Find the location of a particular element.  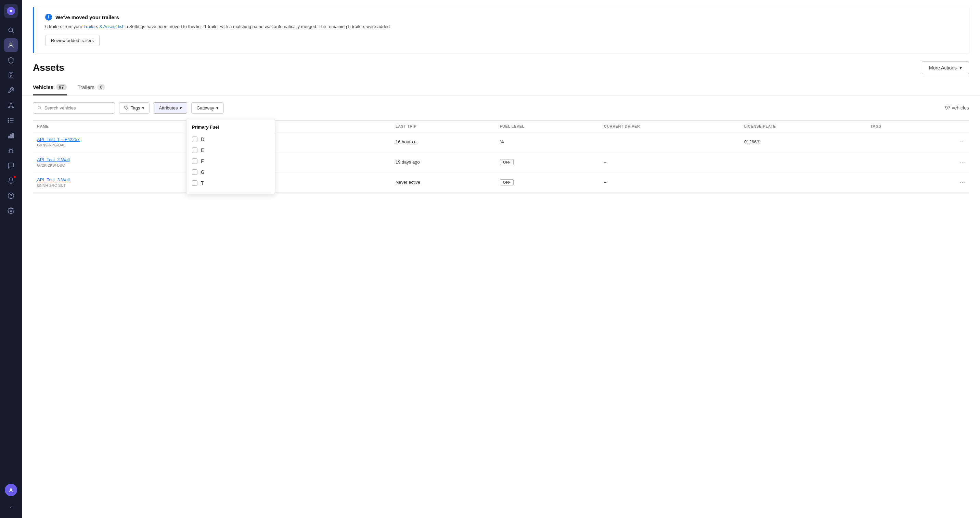

attributes-chevron-icon: ▾ is located at coordinates (181, 108).